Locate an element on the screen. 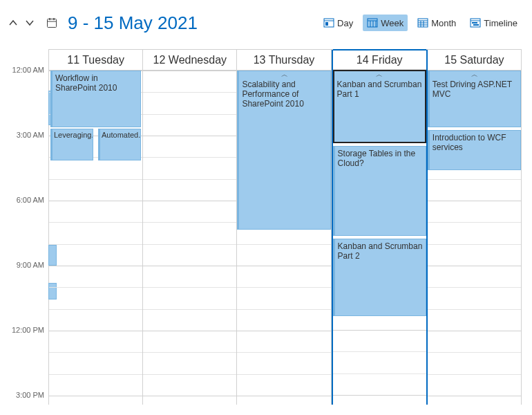 The width and height of the screenshot is (532, 415). event-testdriving: ︿ Test Driving ASP.NET MVC is located at coordinates (474, 99).